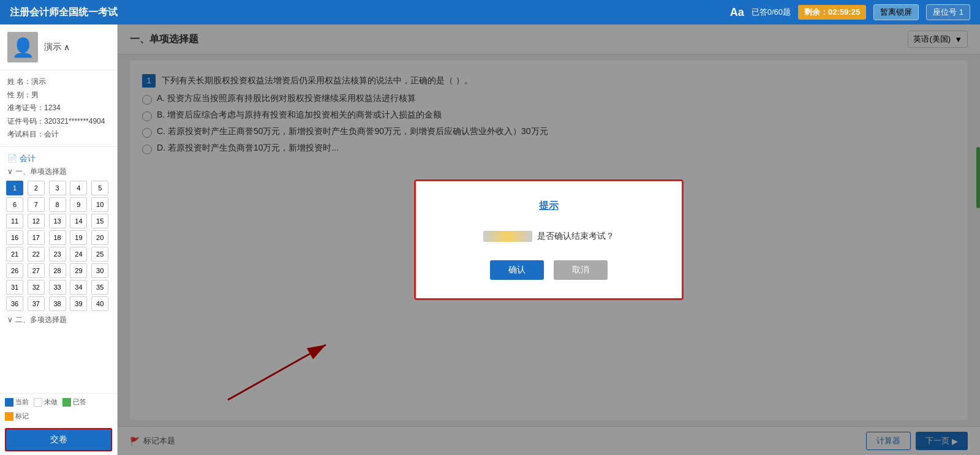 This screenshot has width=980, height=455. Describe the element at coordinates (78, 221) in the screenshot. I see `question-btn-14: 14` at that location.